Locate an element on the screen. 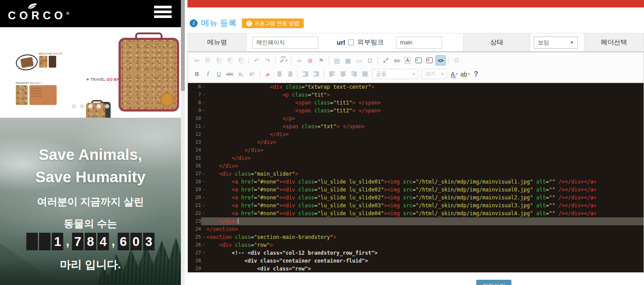 The height and width of the screenshot is (285, 644). font-select: 글꼴▾ is located at coordinates (395, 74).